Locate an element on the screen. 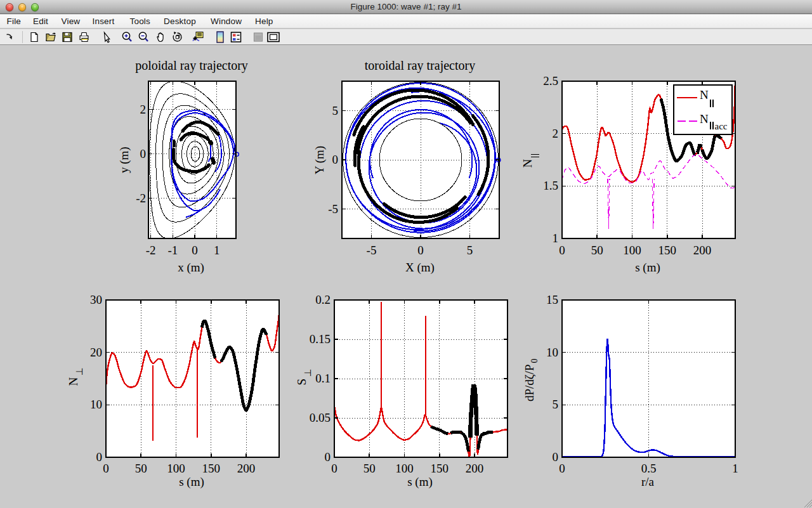  svg-text: x (m) is located at coordinates (191, 268).